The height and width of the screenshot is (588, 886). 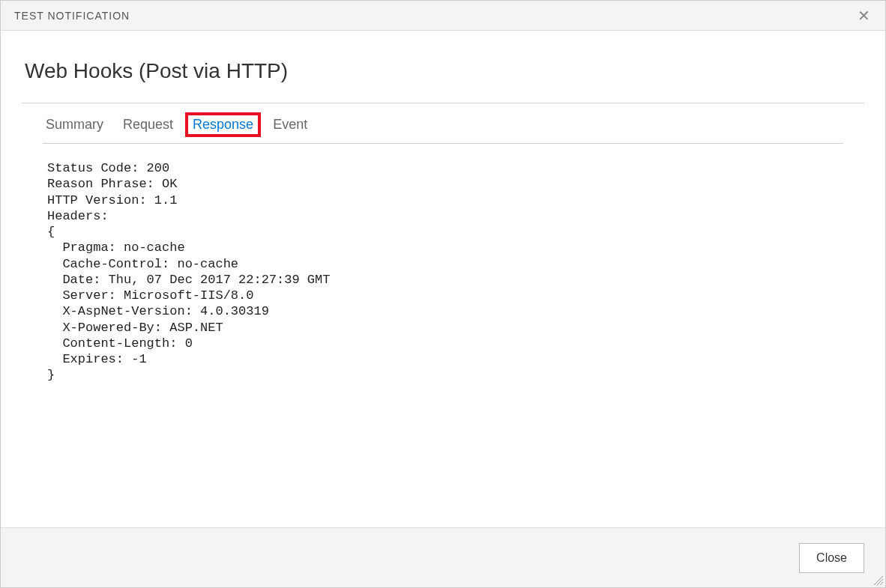 What do you see at coordinates (443, 124) in the screenshot?
I see `tab-strip: SummaryRequestResponseEvent` at bounding box center [443, 124].